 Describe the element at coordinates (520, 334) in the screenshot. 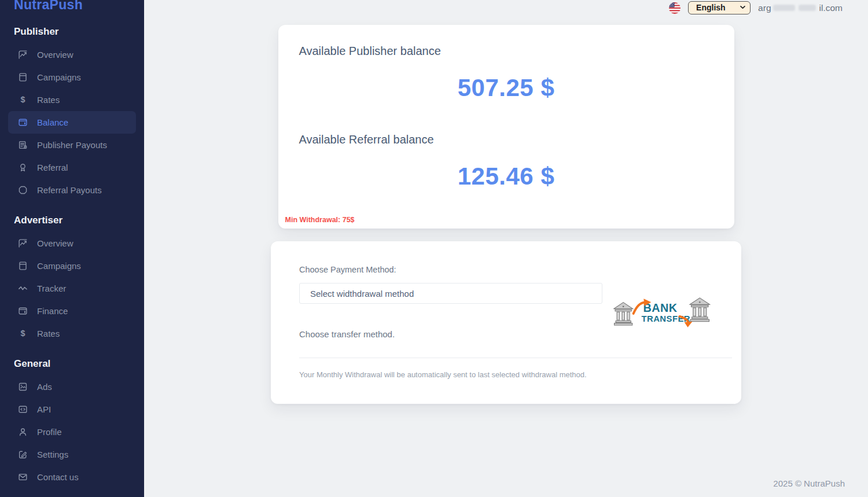

I see `transfer-method-label: Choose transfer method.` at that location.